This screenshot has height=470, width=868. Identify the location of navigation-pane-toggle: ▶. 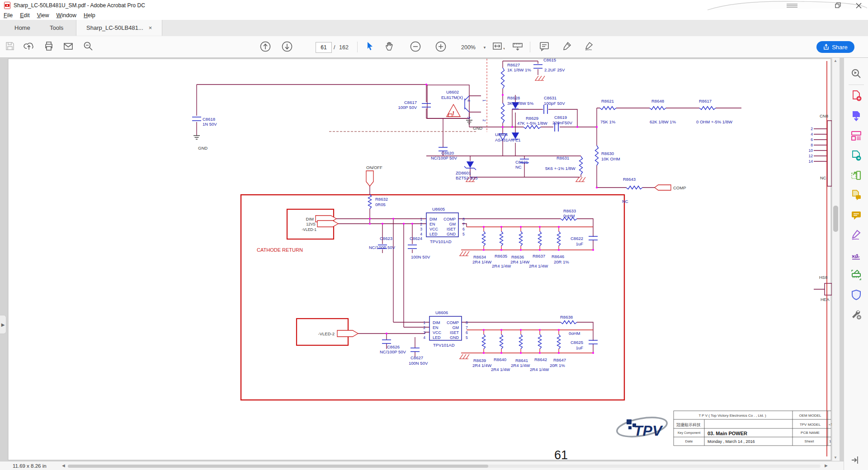
(3, 324).